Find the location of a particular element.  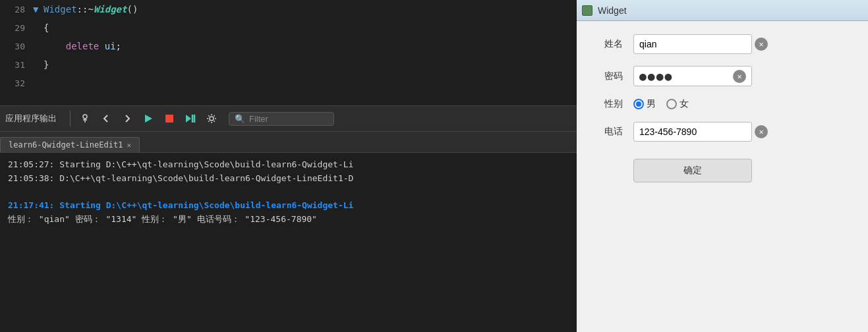

phone-input is located at coordinates (697, 132).